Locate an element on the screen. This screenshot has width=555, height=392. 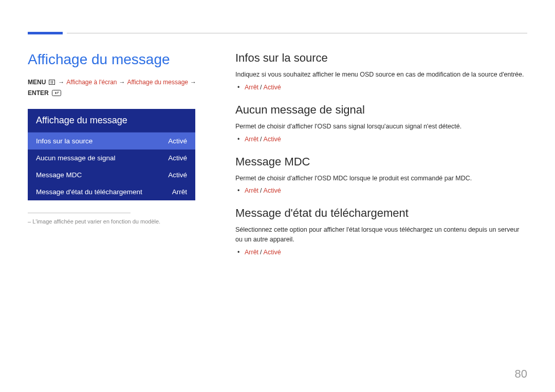
doc-section: Infos sur la sourceIndiquez si vous souh… is located at coordinates (381, 71).